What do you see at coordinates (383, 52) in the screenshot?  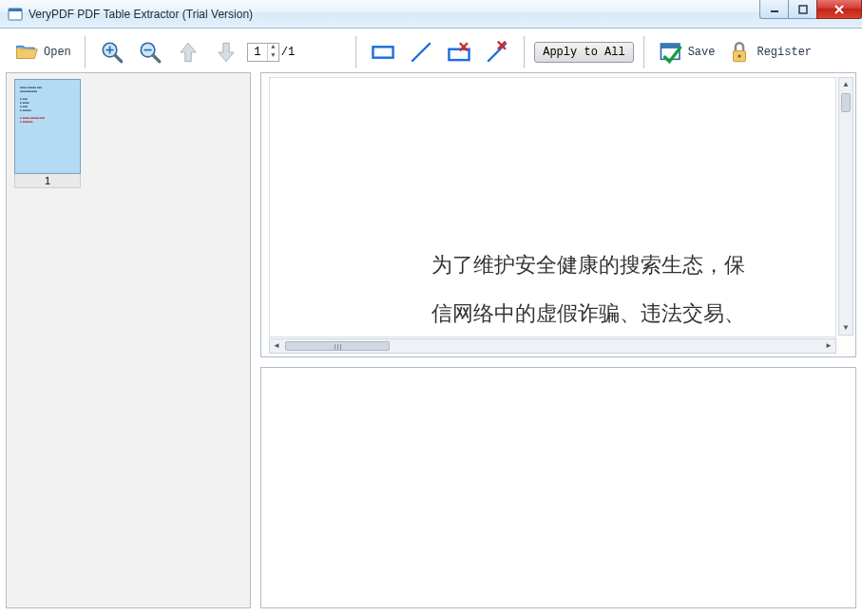 I see `rectangle-icon` at bounding box center [383, 52].